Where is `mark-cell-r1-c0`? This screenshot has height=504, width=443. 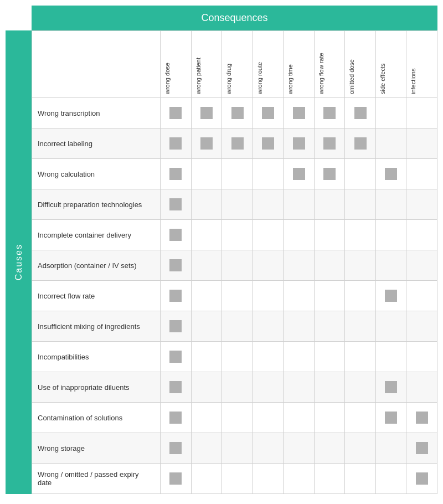 mark-cell-r1-c0 is located at coordinates (176, 144).